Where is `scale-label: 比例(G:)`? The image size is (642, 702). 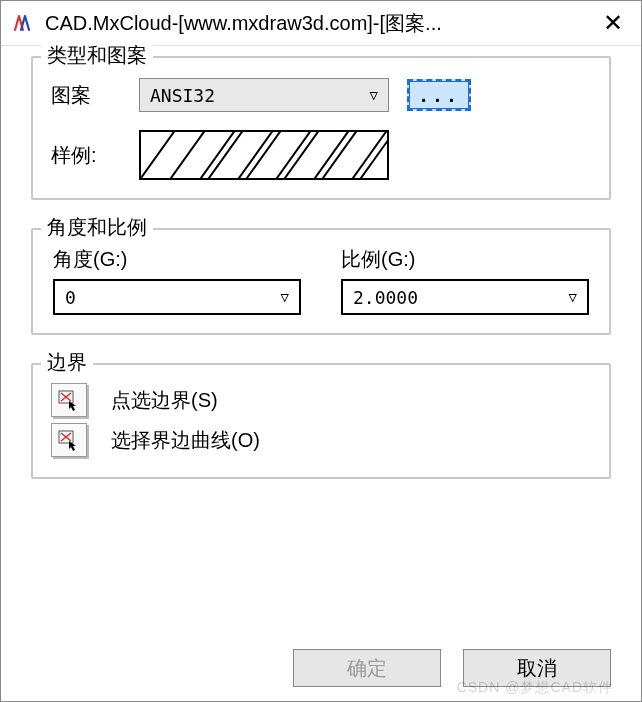 scale-label: 比例(G:) is located at coordinates (465, 260).